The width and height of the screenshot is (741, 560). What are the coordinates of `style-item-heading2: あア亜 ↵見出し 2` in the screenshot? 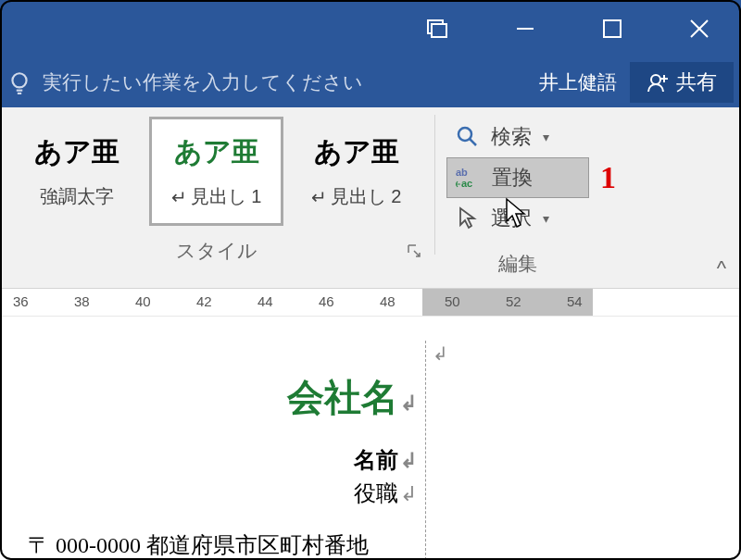 It's located at (356, 171).